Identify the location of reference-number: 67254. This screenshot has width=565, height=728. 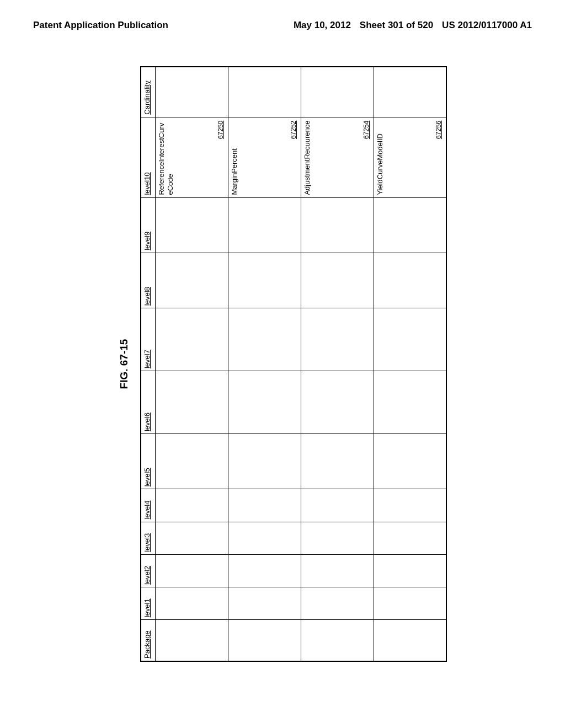
(366, 130).